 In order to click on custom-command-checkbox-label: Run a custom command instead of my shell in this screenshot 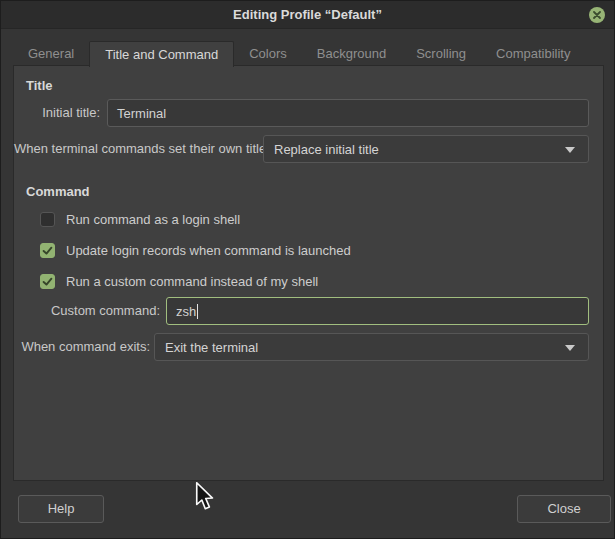, I will do `click(192, 282)`.